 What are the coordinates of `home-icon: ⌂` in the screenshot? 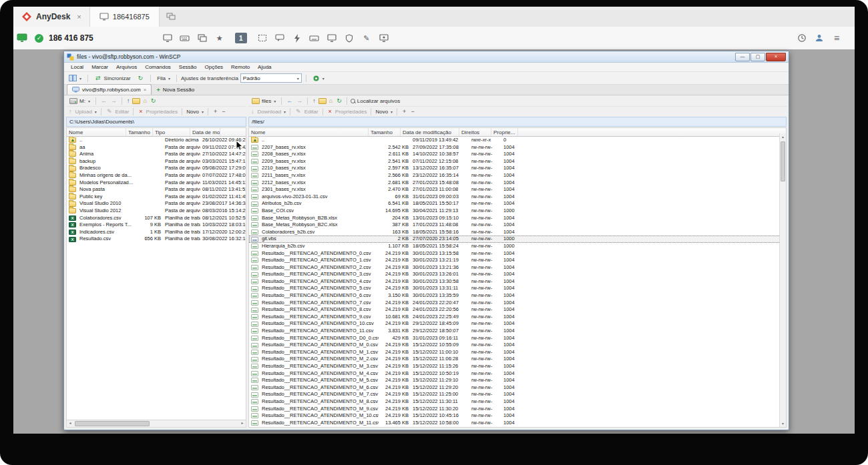 It's located at (144, 101).